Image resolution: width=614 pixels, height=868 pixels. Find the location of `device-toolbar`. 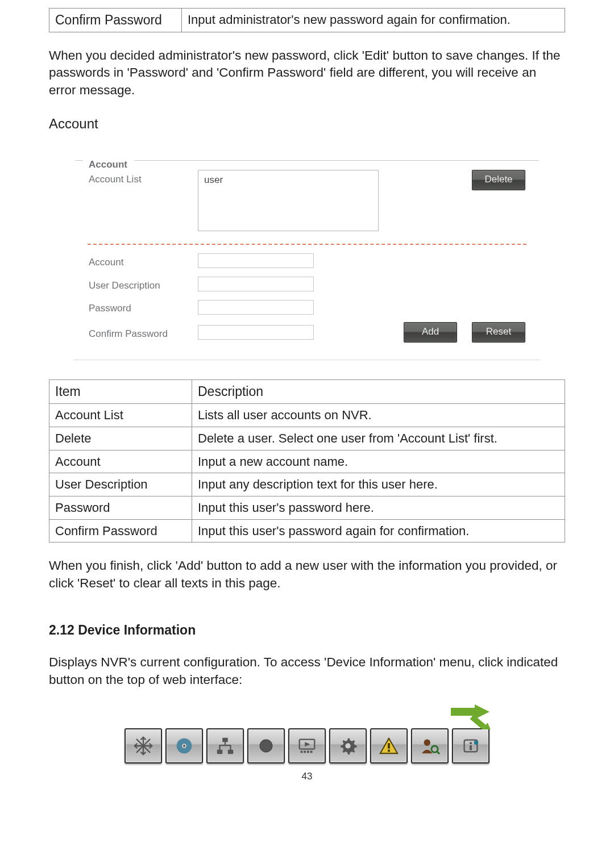

device-toolbar is located at coordinates (307, 735).